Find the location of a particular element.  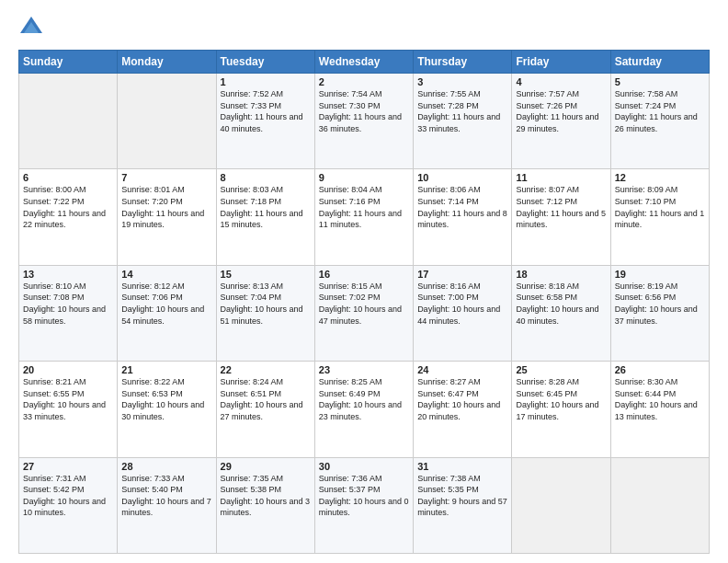

calendar-cell: 1Sunrise: 7:52 AMSunset: 7:33 PMDaylight… is located at coordinates (265, 121).